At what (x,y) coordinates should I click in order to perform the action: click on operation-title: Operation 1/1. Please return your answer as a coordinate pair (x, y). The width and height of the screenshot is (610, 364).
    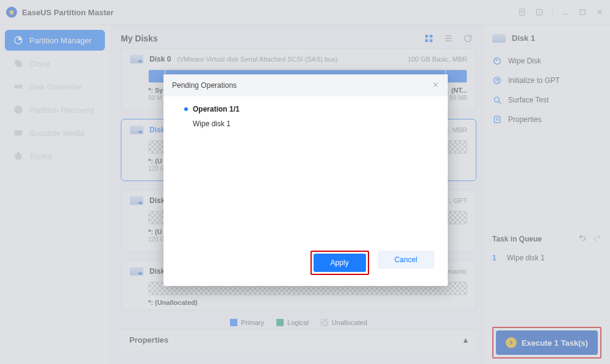
    Looking at the image, I should click on (216, 109).